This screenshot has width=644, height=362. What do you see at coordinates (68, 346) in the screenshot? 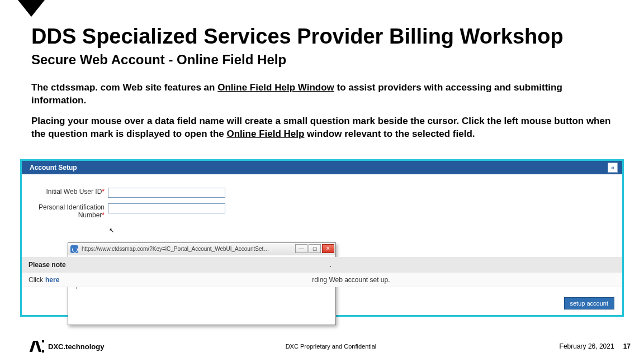
I see `dxc-logo: DXC.technology` at bounding box center [68, 346].